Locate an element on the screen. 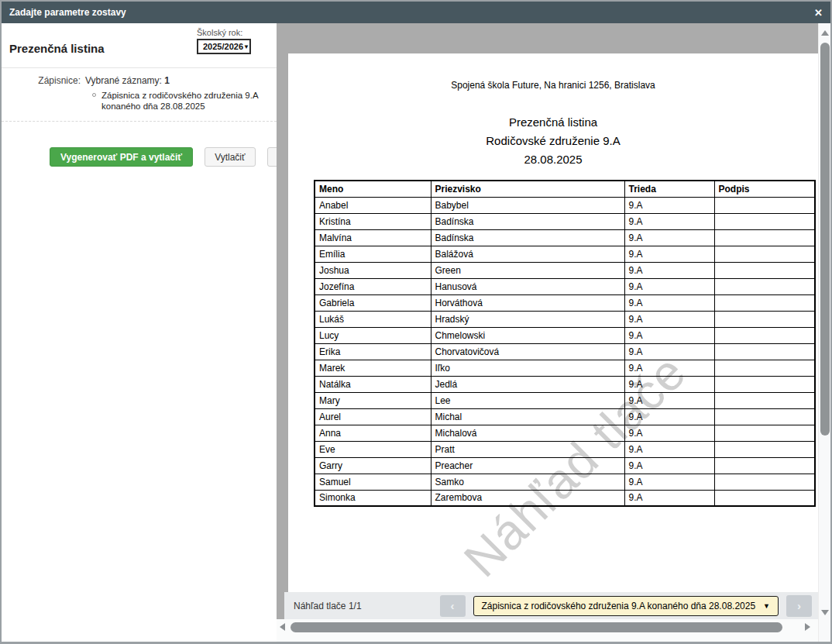 The image size is (832, 644). table-row: KristínaBadínska9.A is located at coordinates (565, 222).